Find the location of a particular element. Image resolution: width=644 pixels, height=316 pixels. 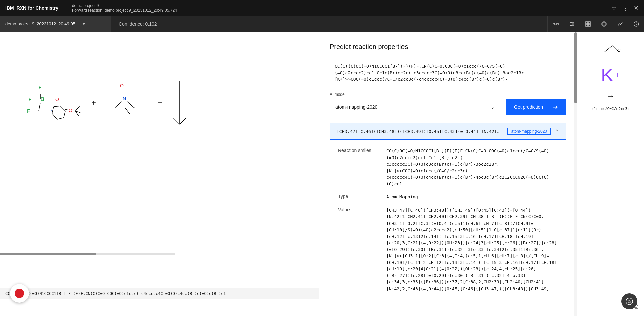

chevron-up-icon: ⌃ is located at coordinates (557, 131).